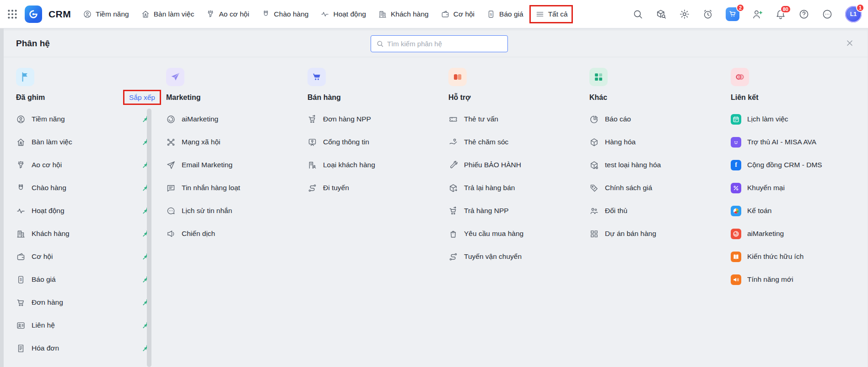 This screenshot has height=367, width=868. What do you see at coordinates (12, 14) in the screenshot?
I see `app-launcher-icon` at bounding box center [12, 14].